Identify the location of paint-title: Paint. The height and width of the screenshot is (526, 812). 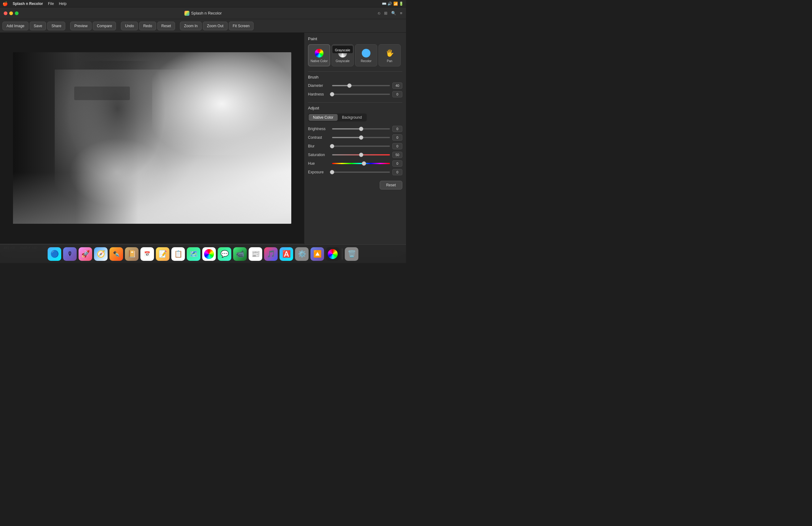
(355, 39).